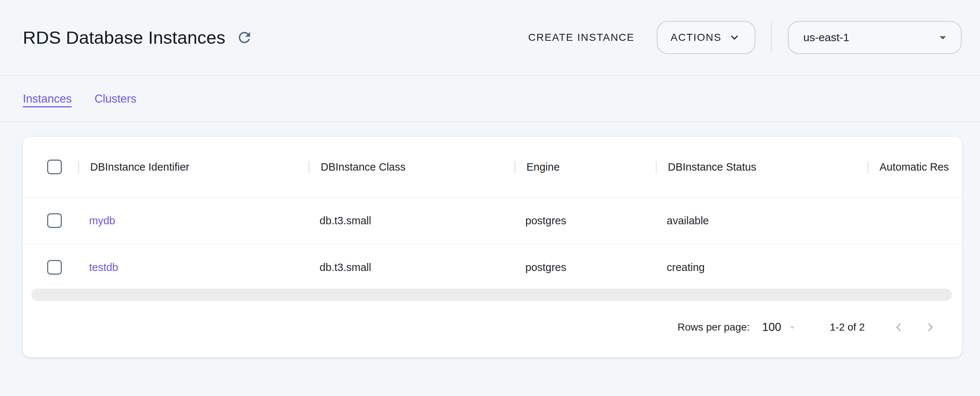  What do you see at coordinates (55, 167) in the screenshot?
I see `select-all-checkbox` at bounding box center [55, 167].